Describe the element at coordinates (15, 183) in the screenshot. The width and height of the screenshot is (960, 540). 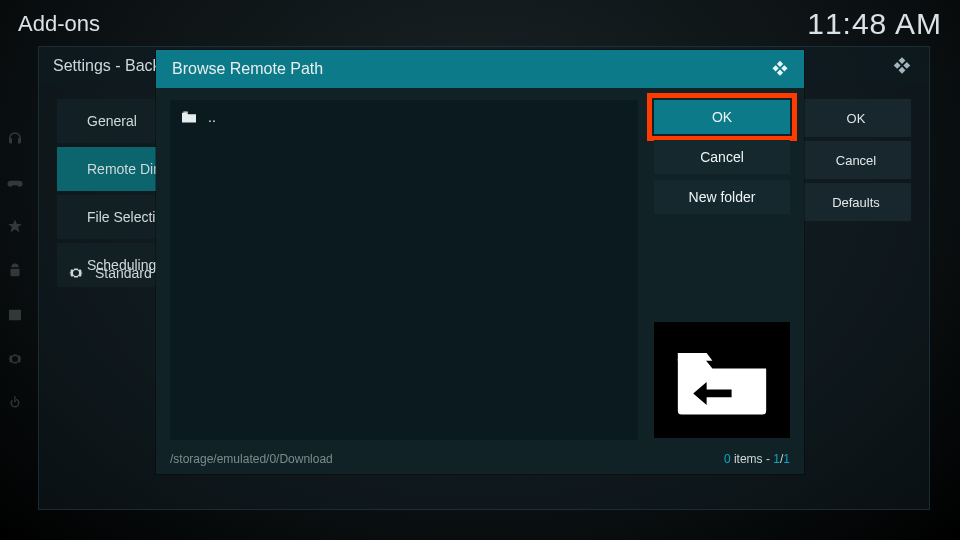
I see `gamepad-icon` at that location.